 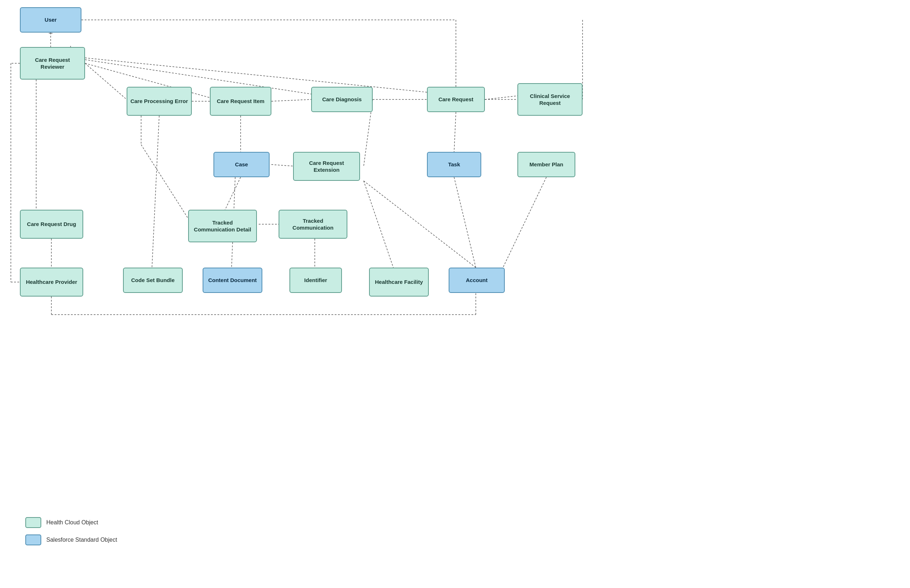 What do you see at coordinates (50, 20) in the screenshot?
I see `node-user-label: User` at bounding box center [50, 20].